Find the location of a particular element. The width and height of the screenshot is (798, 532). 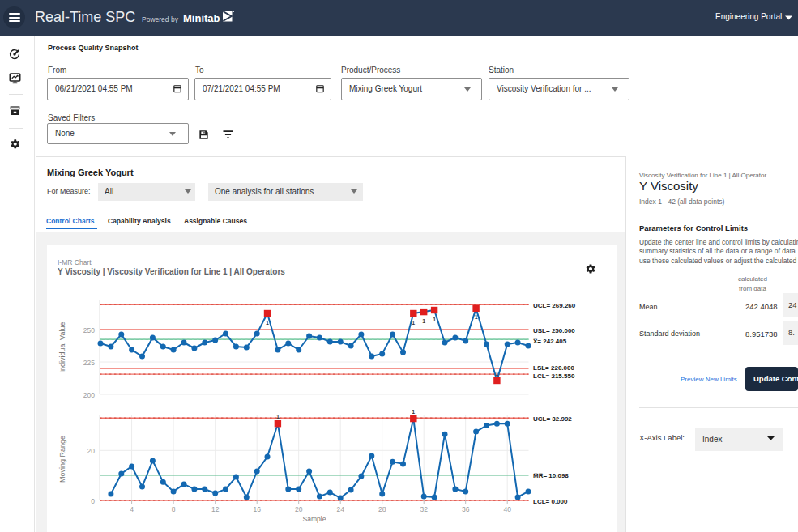

svg-text: 28 is located at coordinates (382, 509).